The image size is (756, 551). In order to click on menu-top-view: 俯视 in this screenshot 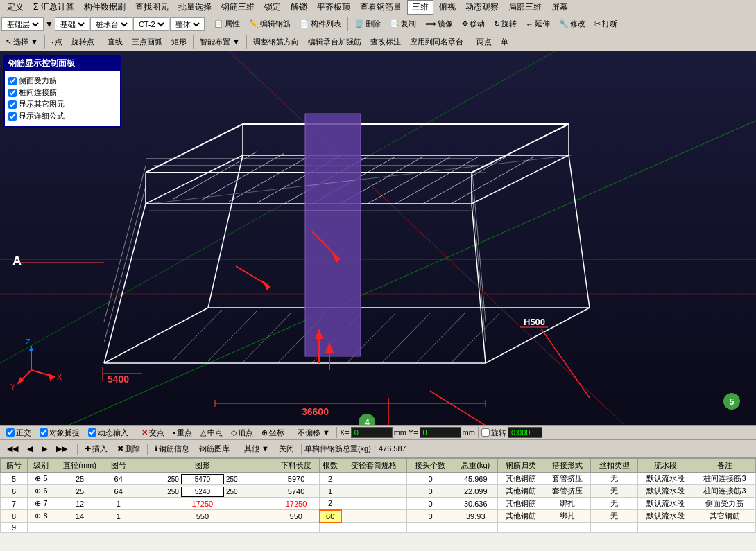, I will do `click(447, 7)`.